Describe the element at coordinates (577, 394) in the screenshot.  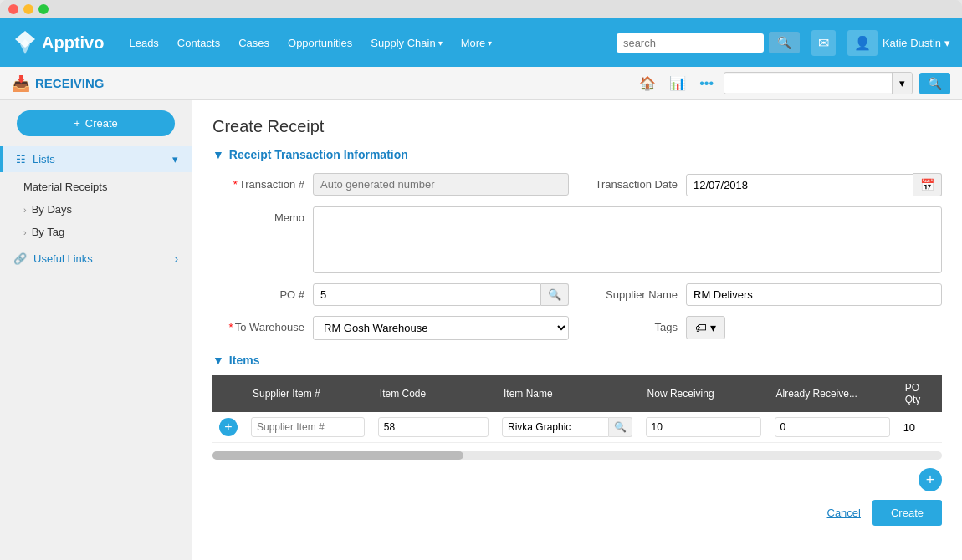
I see `items-table-header: Supplier Item # Item Code Item Name Now …` at that location.